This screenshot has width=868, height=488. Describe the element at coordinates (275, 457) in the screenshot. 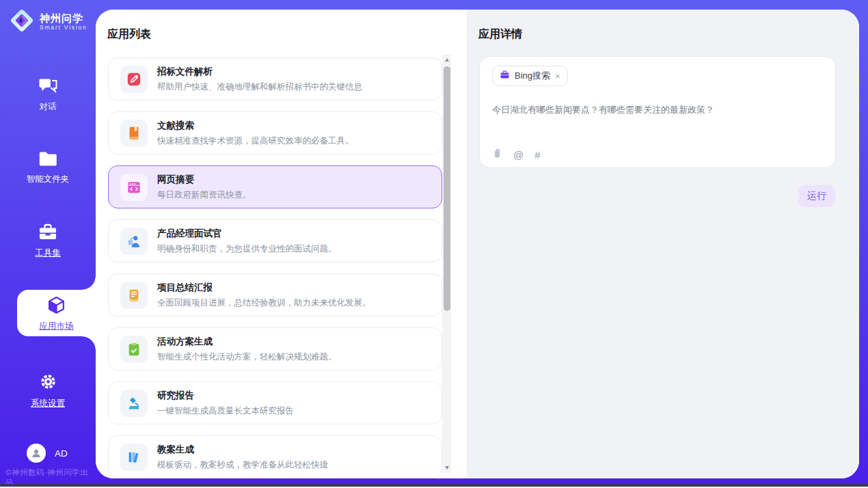

I see `list-item-lesson-plan: 教案生成 模板驱动，教案秒成，教学准备从此轻松快捷` at that location.